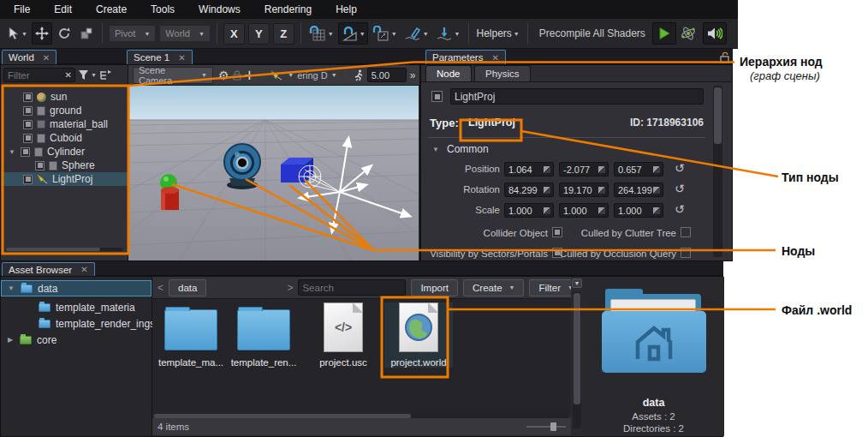 The width and height of the screenshot is (868, 437). I want to click on node-name-input, so click(577, 96).